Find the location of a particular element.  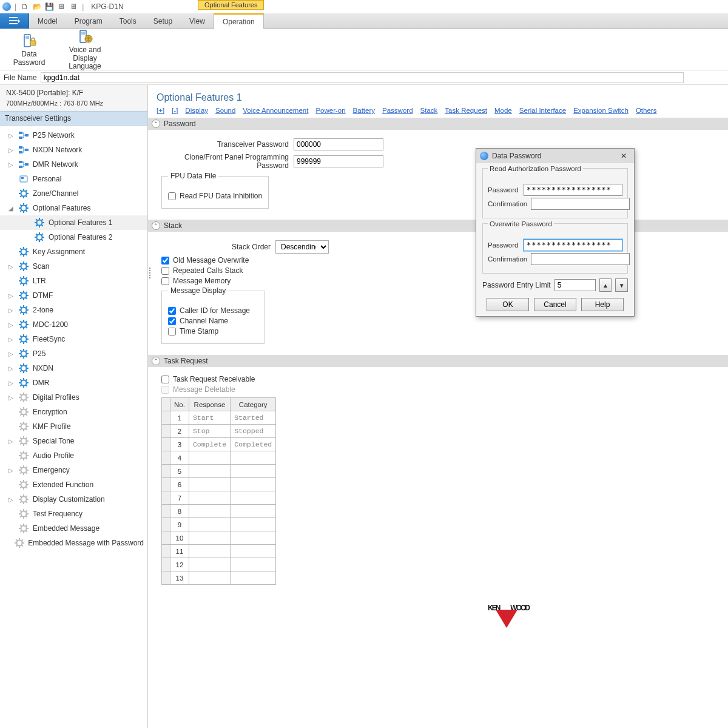

read-password-input is located at coordinates (573, 190).